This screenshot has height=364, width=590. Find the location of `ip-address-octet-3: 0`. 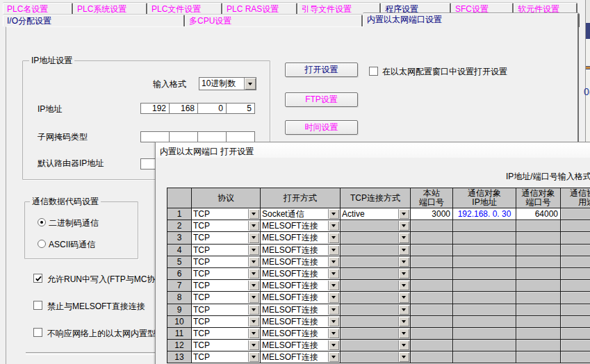

ip-address-octet-3: 0 is located at coordinates (212, 108).